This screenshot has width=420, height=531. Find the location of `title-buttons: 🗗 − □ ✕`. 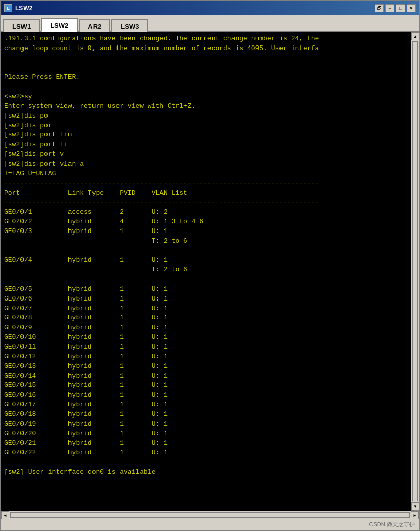

title-buttons: 🗗 − □ ✕ is located at coordinates (395, 8).